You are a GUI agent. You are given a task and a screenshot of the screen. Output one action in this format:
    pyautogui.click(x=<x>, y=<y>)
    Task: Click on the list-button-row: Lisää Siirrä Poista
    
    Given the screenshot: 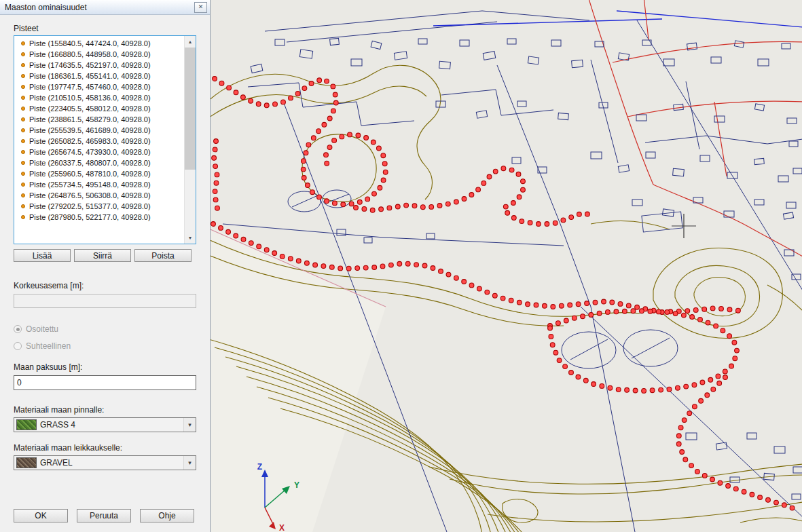 What is the action you would take?
    pyautogui.click(x=105, y=255)
    